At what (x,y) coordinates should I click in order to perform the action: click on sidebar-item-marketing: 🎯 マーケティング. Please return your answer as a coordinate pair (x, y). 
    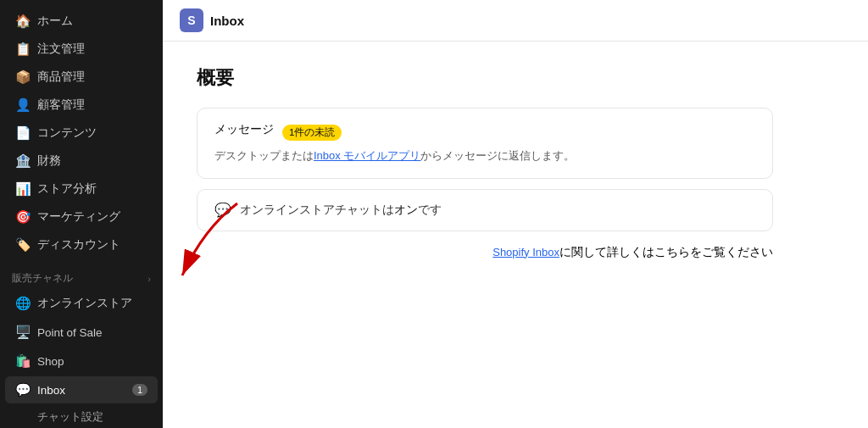
    Looking at the image, I should click on (81, 217).